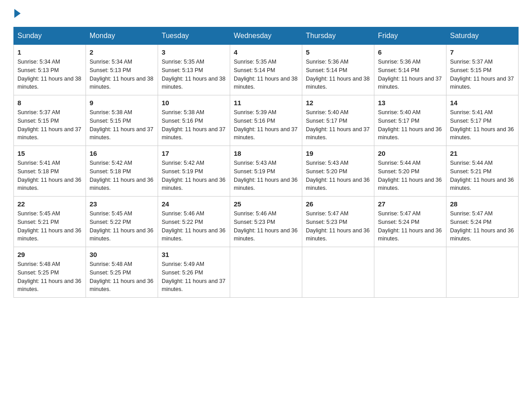 The height and width of the screenshot is (411, 532). I want to click on day-cell: 27 Sunrise: 5:47 AM Sunset: 5:24 PM Dayl…, so click(410, 222).